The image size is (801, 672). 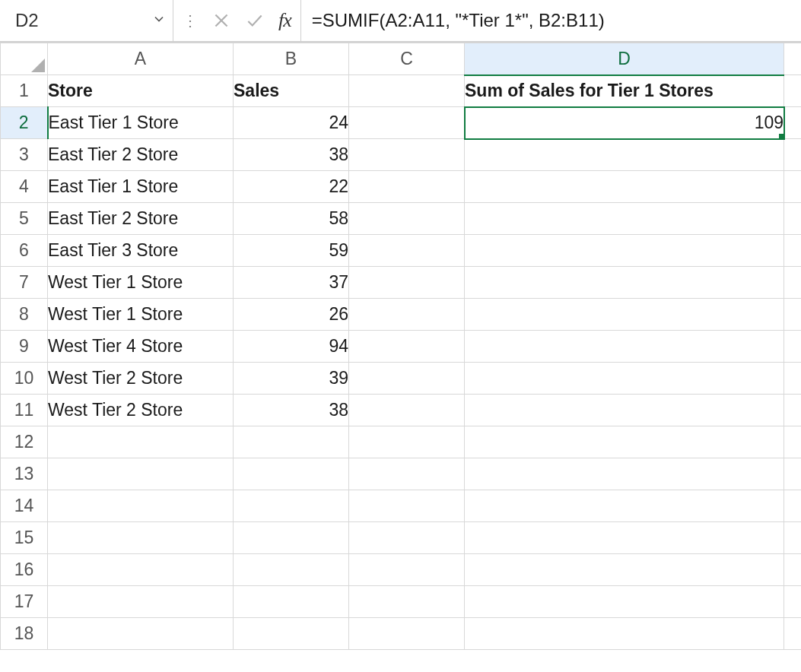 I want to click on cell-C17, so click(x=407, y=602).